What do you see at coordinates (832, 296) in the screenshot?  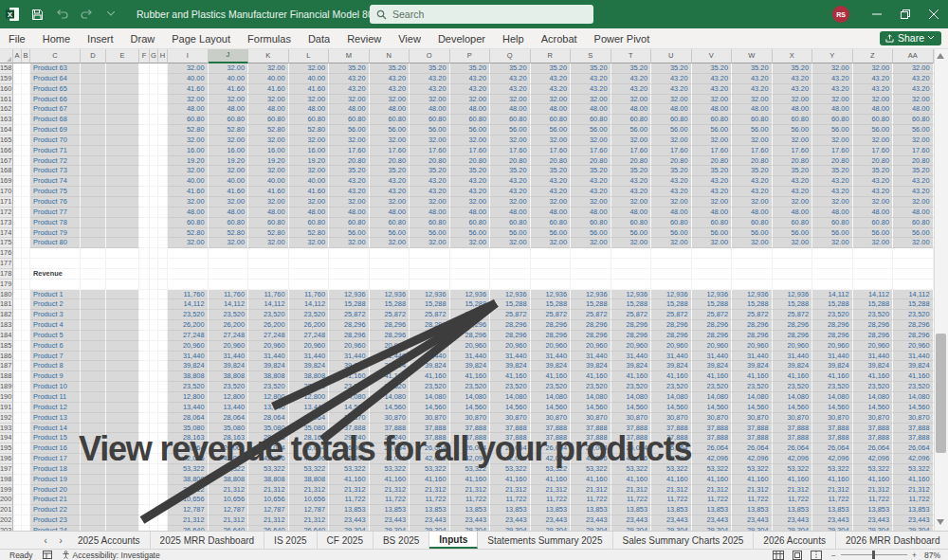 I see `value-cell: 14,112` at bounding box center [832, 296].